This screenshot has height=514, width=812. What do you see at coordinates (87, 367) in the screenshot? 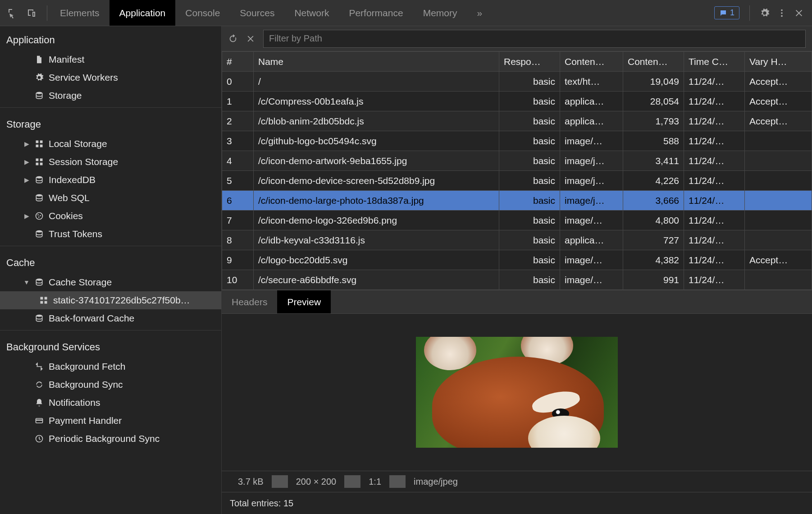
I see `sidebar-item-label: Background Fetch` at bounding box center [87, 367].